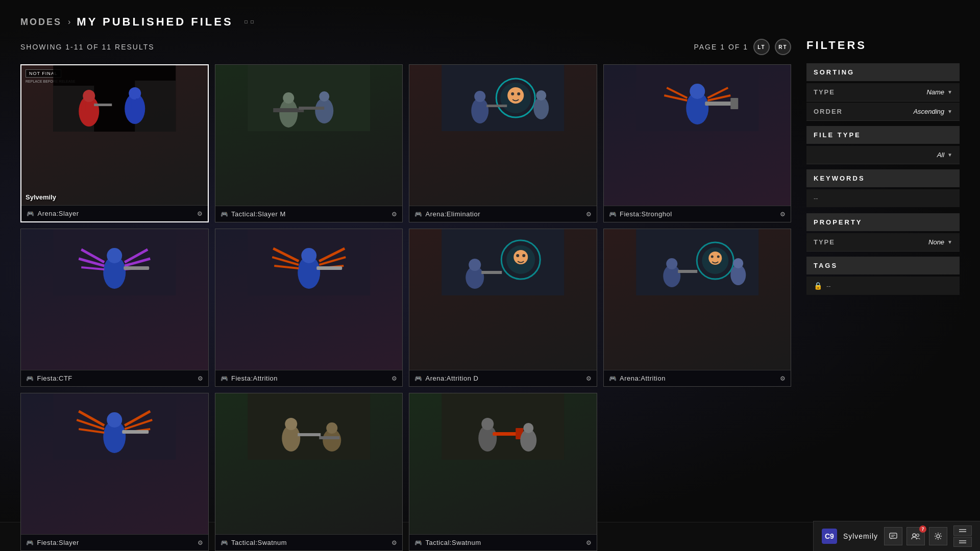 This screenshot has width=980, height=551. Describe the element at coordinates (883, 179) in the screenshot. I see `keywords-header: KEYWORDS` at that location.